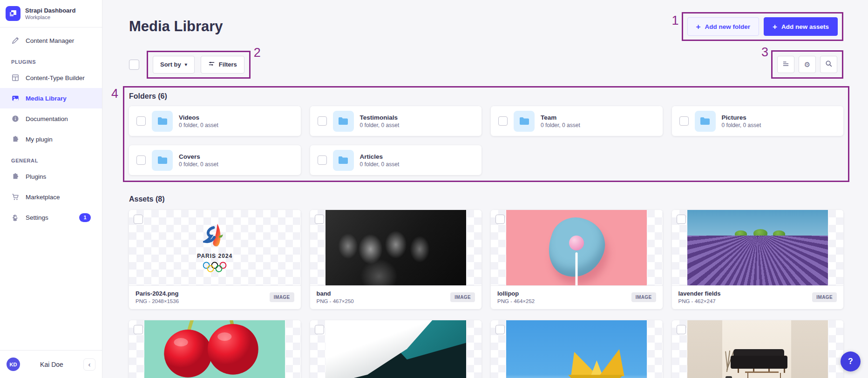 This screenshot has width=868, height=378. I want to click on asset-card-cherries, so click(215, 349).